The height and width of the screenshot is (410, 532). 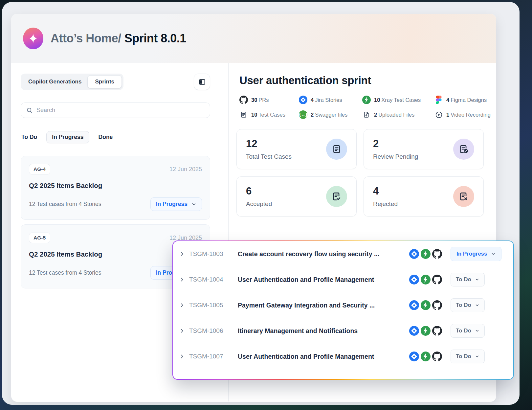 What do you see at coordinates (424, 149) in the screenshot?
I see `summary-card-review-pending: 2 Review Pending` at bounding box center [424, 149].